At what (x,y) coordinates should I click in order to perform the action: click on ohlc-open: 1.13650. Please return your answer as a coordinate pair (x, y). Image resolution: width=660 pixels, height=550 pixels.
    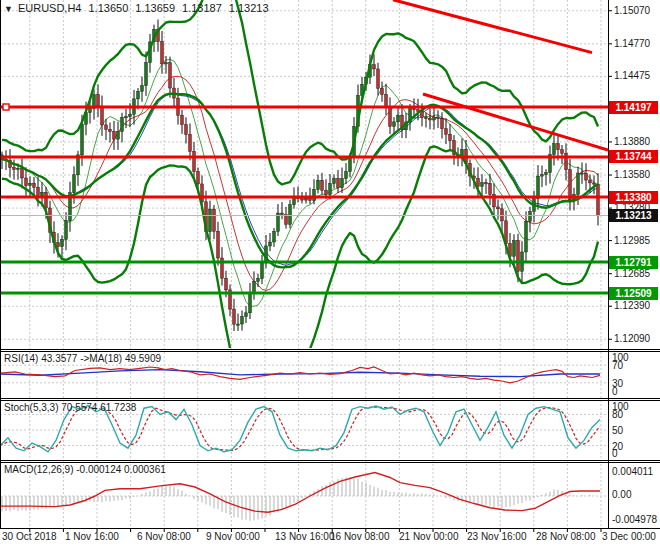
    Looking at the image, I should click on (109, 8).